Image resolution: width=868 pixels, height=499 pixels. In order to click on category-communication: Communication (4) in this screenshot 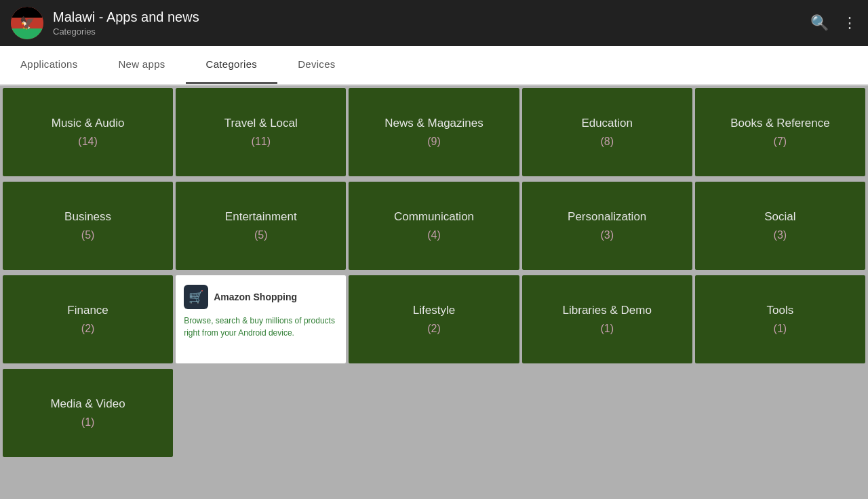, I will do `click(434, 226)`.